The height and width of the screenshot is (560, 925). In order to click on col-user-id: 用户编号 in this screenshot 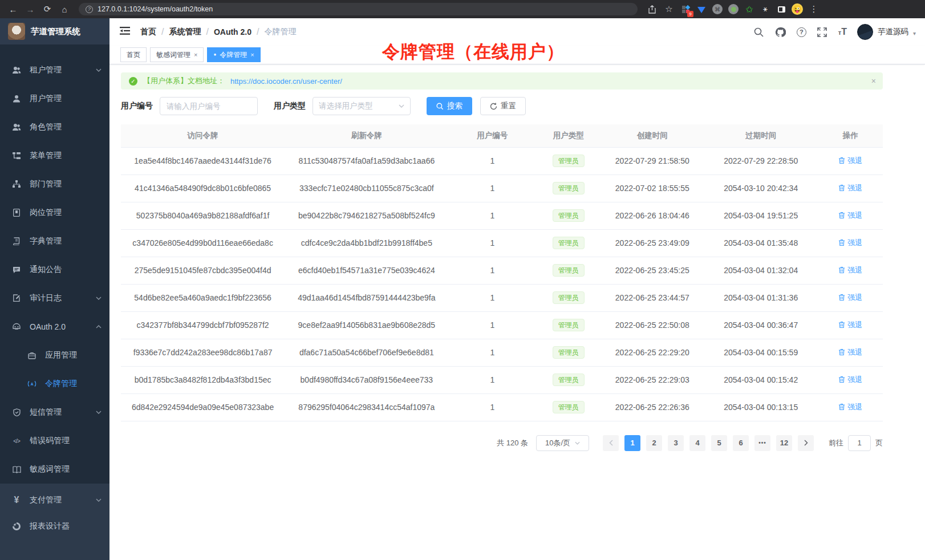, I will do `click(492, 136)`.